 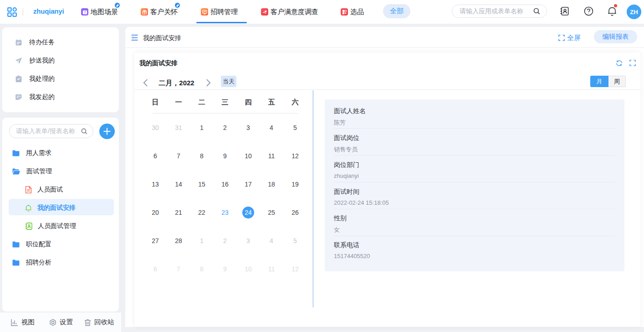 What do you see at coordinates (85, 12) in the screenshot?
I see `svg-text: 7` at bounding box center [85, 12].